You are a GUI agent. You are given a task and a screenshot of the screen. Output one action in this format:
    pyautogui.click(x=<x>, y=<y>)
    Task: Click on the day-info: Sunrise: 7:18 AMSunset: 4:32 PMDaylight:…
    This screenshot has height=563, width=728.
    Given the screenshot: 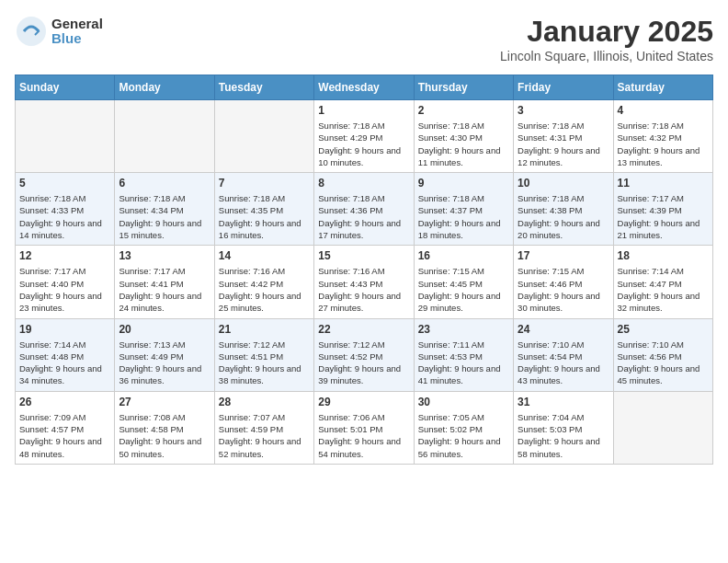 What is the action you would take?
    pyautogui.click(x=664, y=144)
    